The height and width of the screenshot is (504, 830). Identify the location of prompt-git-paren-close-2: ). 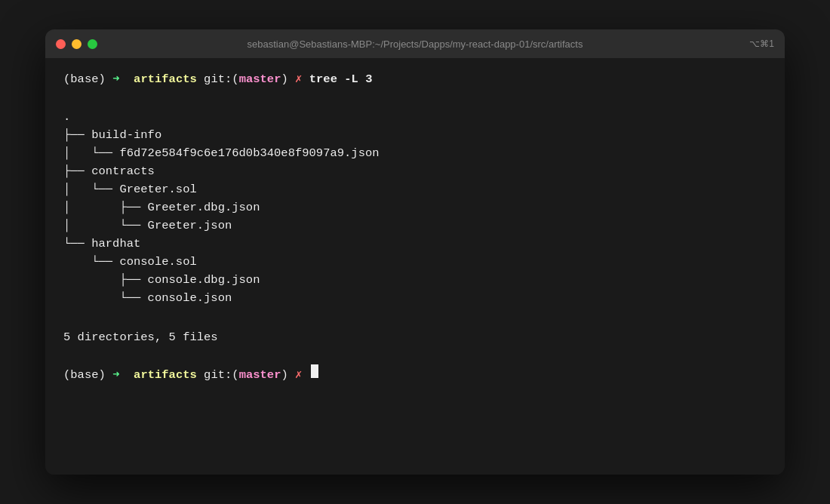
(284, 375).